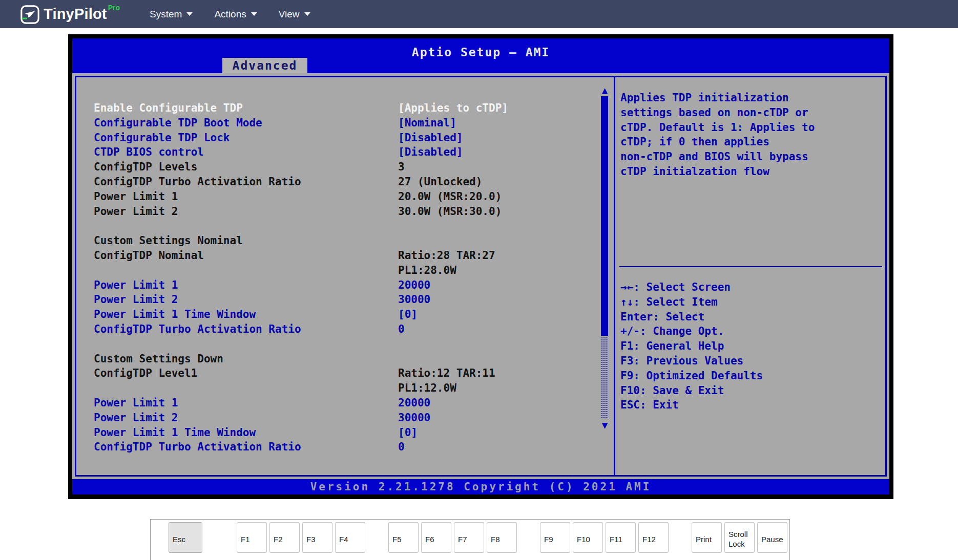  Describe the element at coordinates (265, 66) in the screenshot. I see `tab-advanced: Advanced` at that location.